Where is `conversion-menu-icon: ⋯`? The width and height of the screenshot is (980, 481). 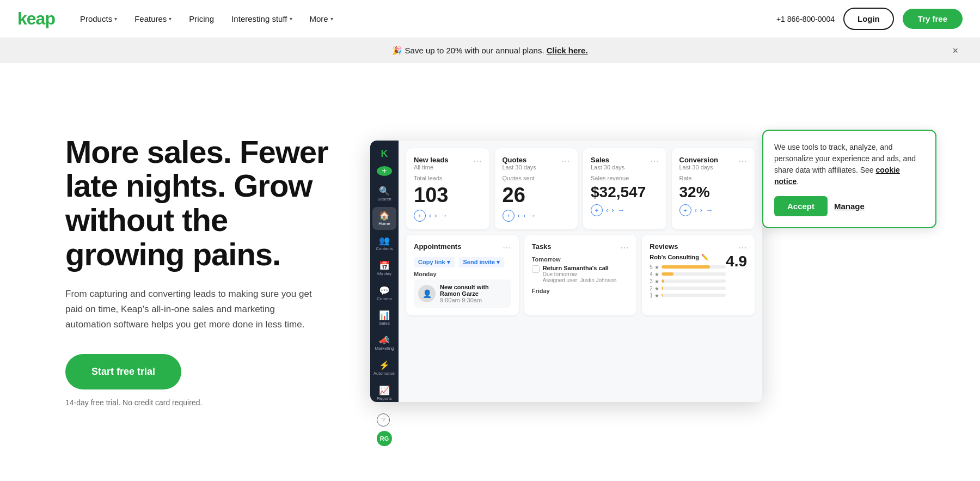
conversion-menu-icon: ⋯ is located at coordinates (743, 161).